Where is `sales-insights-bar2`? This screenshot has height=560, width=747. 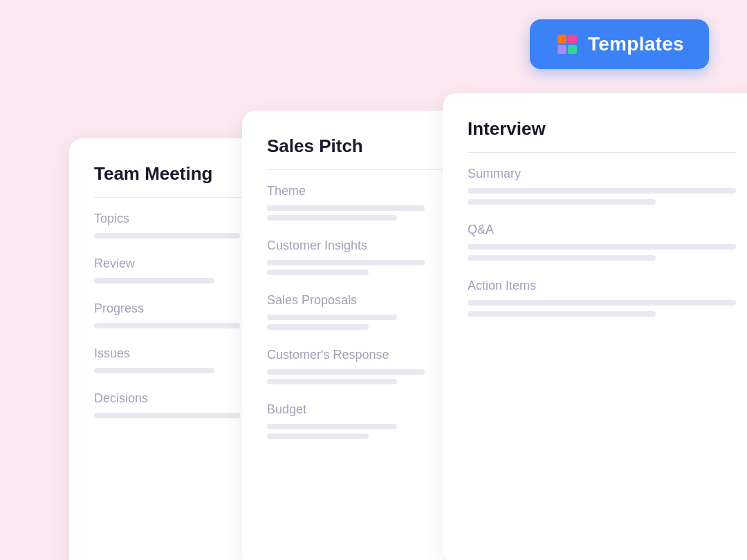
sales-insights-bar2 is located at coordinates (318, 272).